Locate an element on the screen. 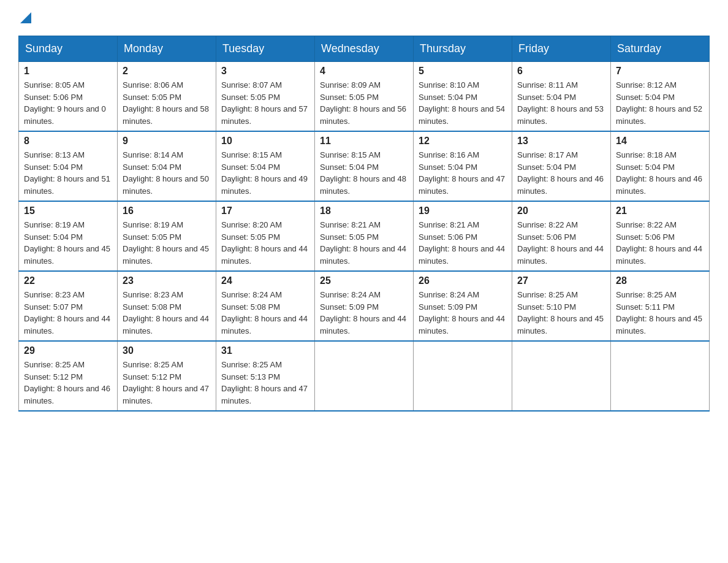 This screenshot has width=728, height=563. day-number: 2 is located at coordinates (167, 71).